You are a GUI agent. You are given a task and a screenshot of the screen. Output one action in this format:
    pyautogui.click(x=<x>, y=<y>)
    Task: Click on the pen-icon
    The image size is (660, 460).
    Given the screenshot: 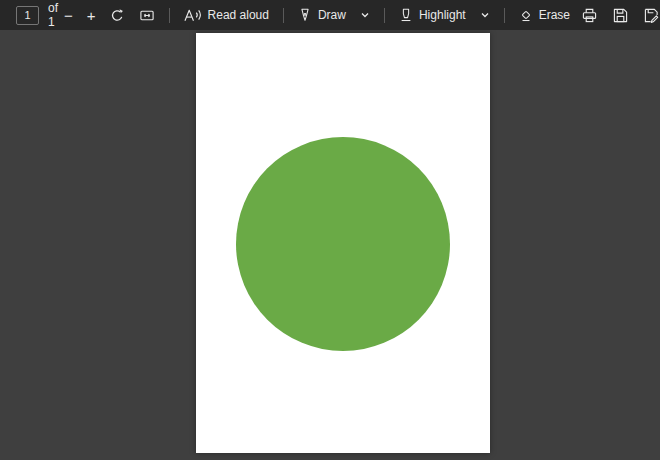 What is the action you would take?
    pyautogui.click(x=305, y=15)
    